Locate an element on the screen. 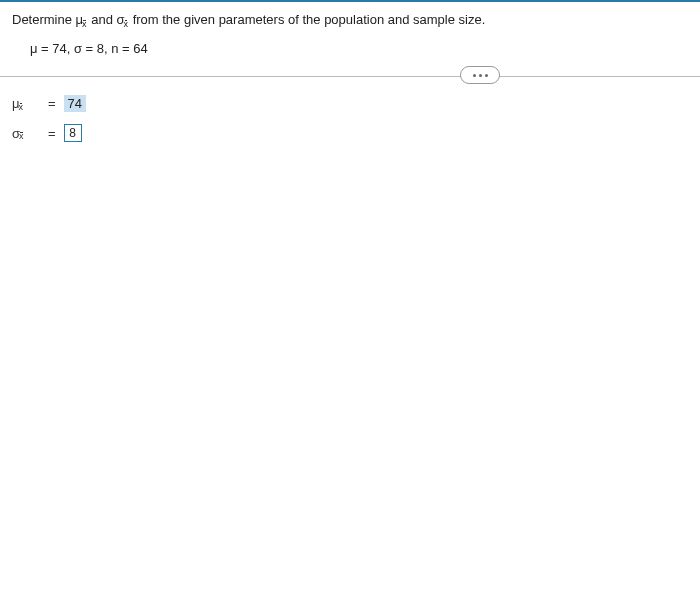 This screenshot has width=700, height=599. mu-xbar-symbol: μx is located at coordinates (82, 20).